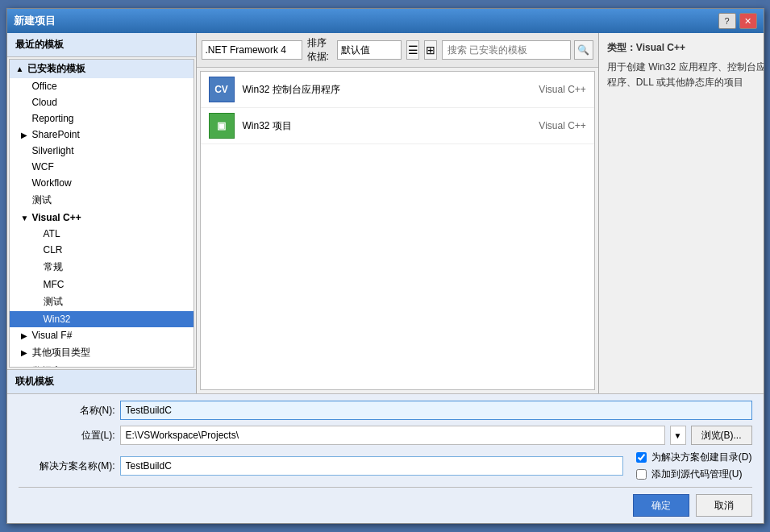  Describe the element at coordinates (102, 151) in the screenshot. I see `sidebar-item-silverlight: Silverlight` at that location.